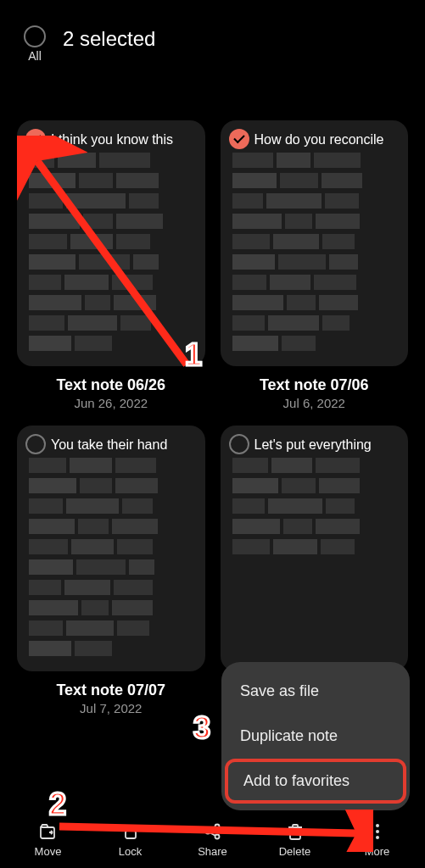 The height and width of the screenshot is (868, 425). I want to click on more-button: More, so click(377, 839).